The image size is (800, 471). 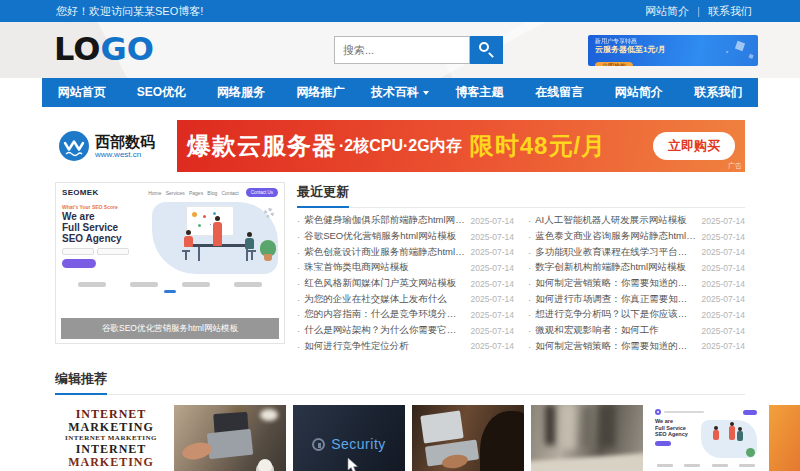 I want to click on header-promo-banner: 新用户专享特惠 云服务器低至1元/月 立即抢购, so click(x=673, y=50).